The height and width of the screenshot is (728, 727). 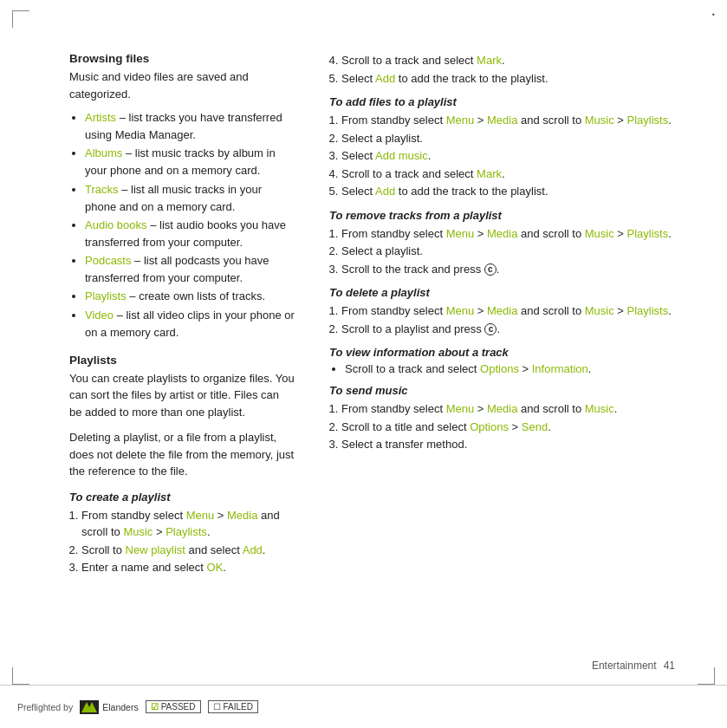 I want to click on mark-link: Mark, so click(x=489, y=61).